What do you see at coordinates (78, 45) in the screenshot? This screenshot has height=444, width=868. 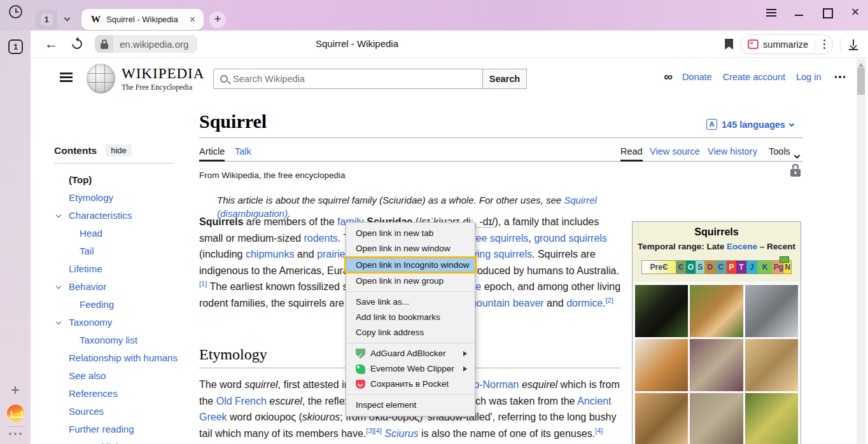 I see `reload-icon` at bounding box center [78, 45].